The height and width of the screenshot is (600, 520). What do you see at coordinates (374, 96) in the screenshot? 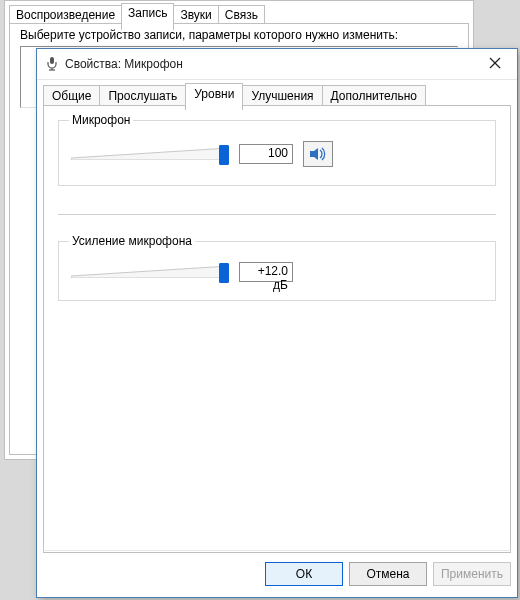
I see `tab-advanced-label: Дополнительно` at bounding box center [374, 96].